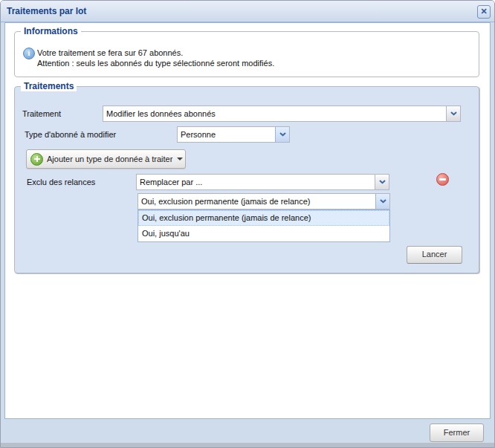  Describe the element at coordinates (226, 134) in the screenshot. I see `type-abonne-combobox-value: Personne` at that location.